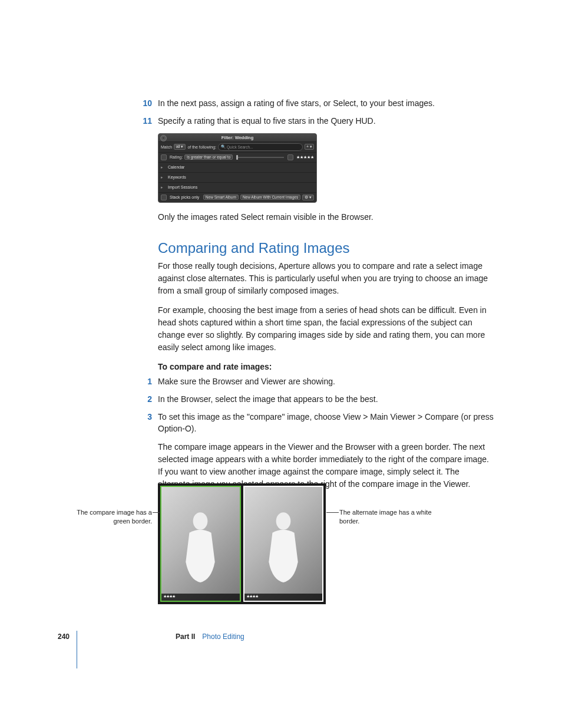 The image size is (562, 728). I want to click on match-dropdown: all ▾, so click(180, 147).